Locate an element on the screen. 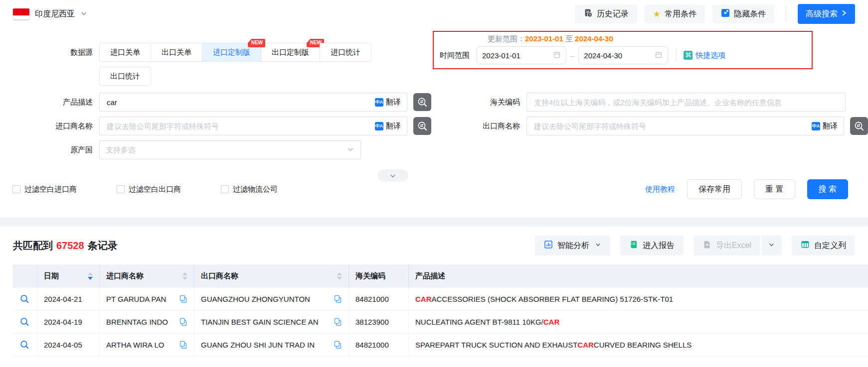  hide-conditions-label: 隐藏条件 is located at coordinates (750, 14).